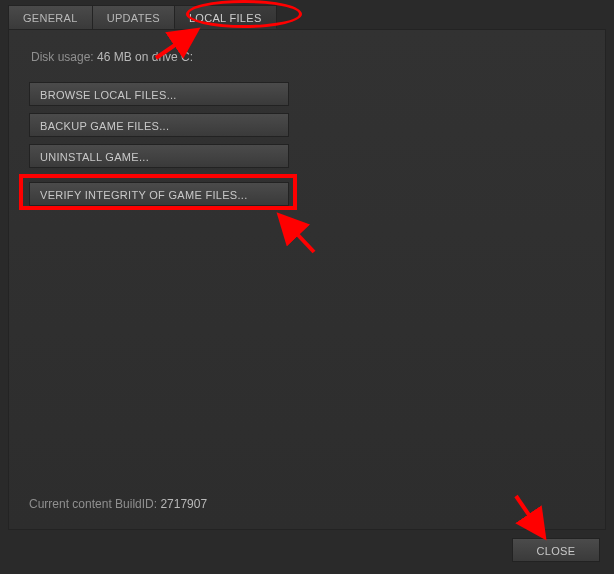 This screenshot has width=614, height=574. I want to click on uninstall-game-button: UNINSTALL GAME..., so click(159, 156).